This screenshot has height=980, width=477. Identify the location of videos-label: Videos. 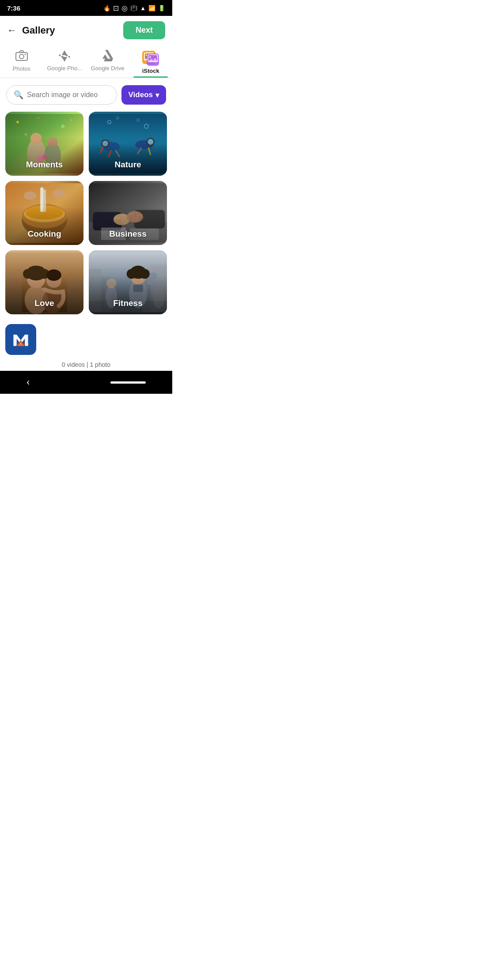
(140, 95).